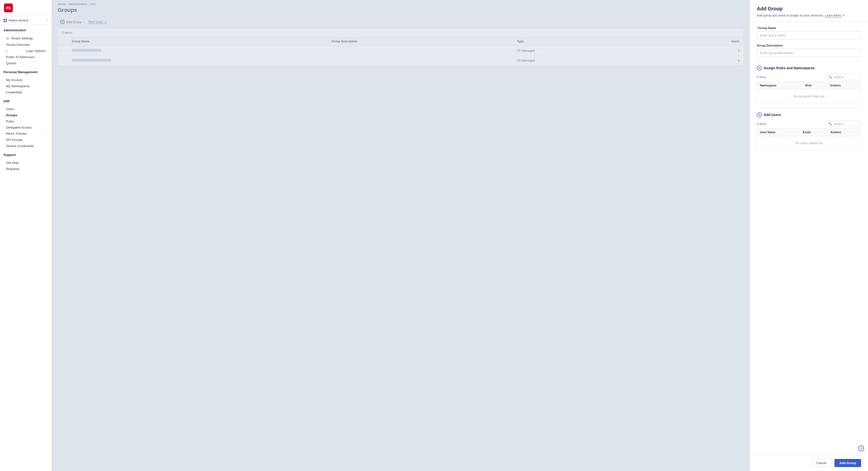  I want to click on col-actions: Actions, so click(844, 86).